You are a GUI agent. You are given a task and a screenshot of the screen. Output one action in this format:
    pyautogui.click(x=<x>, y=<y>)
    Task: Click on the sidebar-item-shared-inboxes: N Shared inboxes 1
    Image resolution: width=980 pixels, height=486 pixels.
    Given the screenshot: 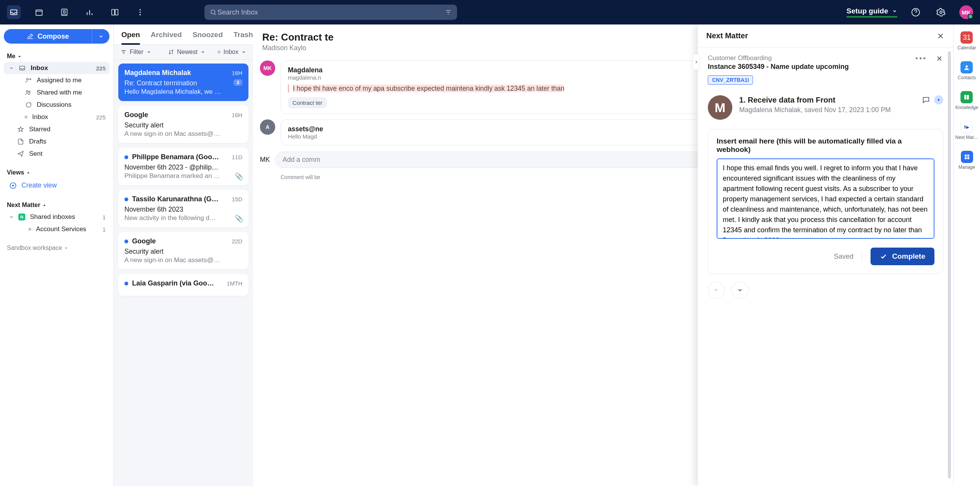 What is the action you would take?
    pyautogui.click(x=57, y=217)
    